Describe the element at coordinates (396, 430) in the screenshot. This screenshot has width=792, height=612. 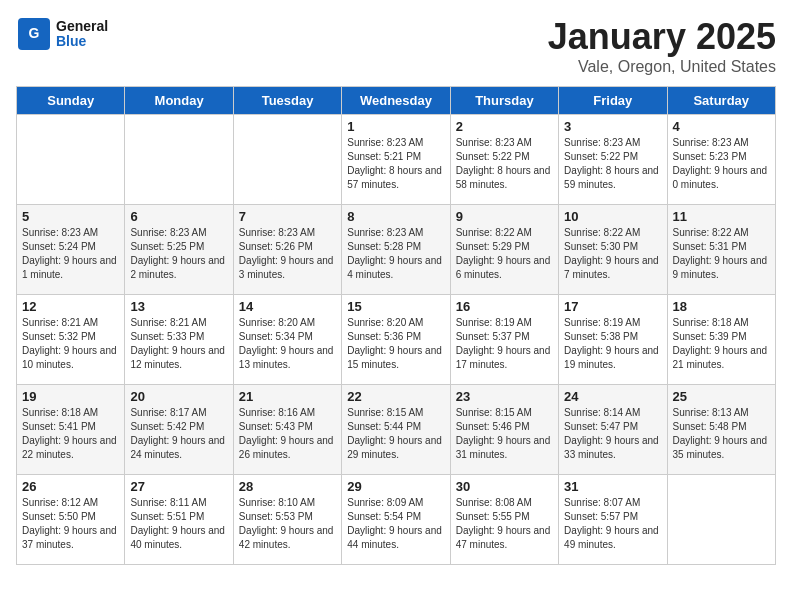
I see `calendar-week-row: 19Sunrise: 8:18 AM Sunset: 5:41 PM Dayli…` at that location.